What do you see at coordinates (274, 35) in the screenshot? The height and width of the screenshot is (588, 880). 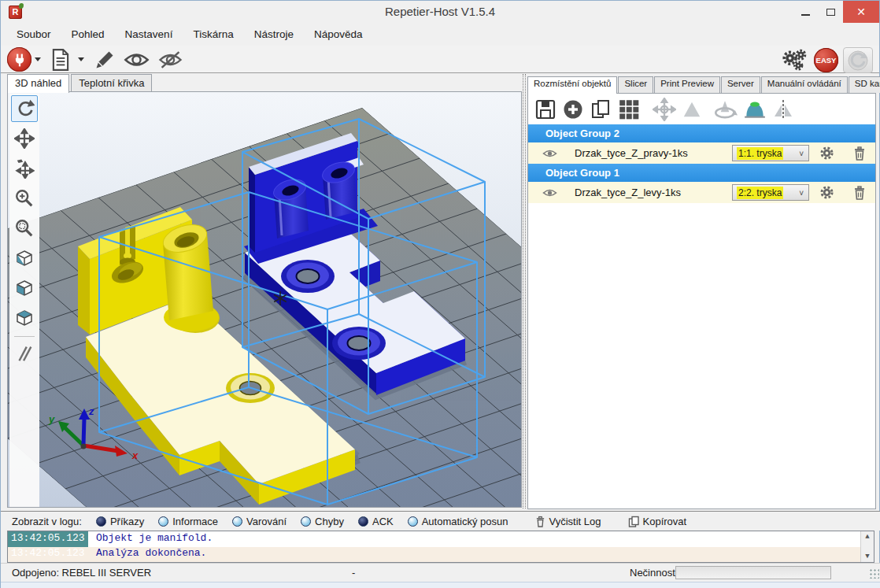 I see `menu-nastroje: Nástroje` at bounding box center [274, 35].